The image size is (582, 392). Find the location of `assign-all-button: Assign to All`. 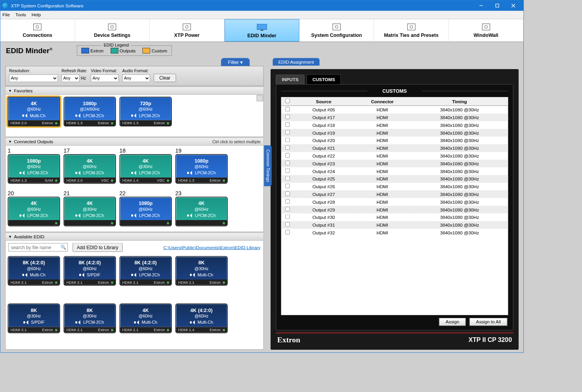

assign-all-button: Assign to All is located at coordinates (488, 322).